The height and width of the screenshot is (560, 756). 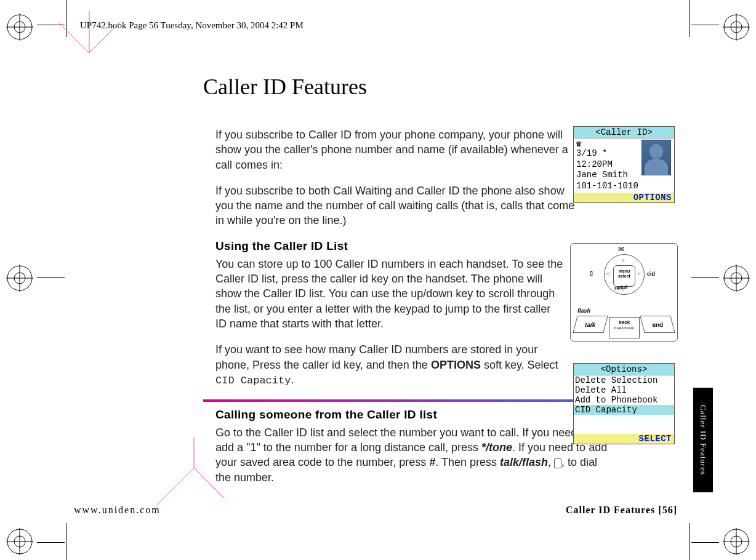 I want to click on footer-url: www.uniden.com, so click(x=117, y=510).